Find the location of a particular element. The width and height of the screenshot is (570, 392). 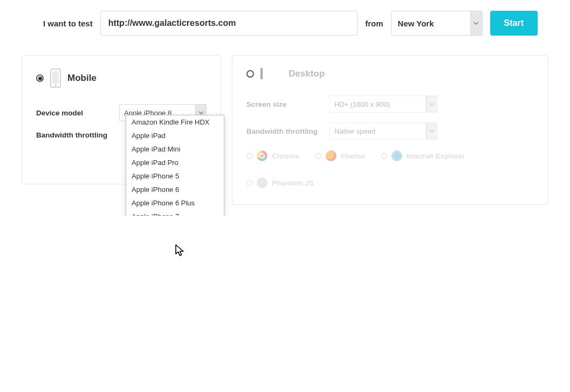

desktop-bandwidth-select: Native speed is located at coordinates (383, 131).